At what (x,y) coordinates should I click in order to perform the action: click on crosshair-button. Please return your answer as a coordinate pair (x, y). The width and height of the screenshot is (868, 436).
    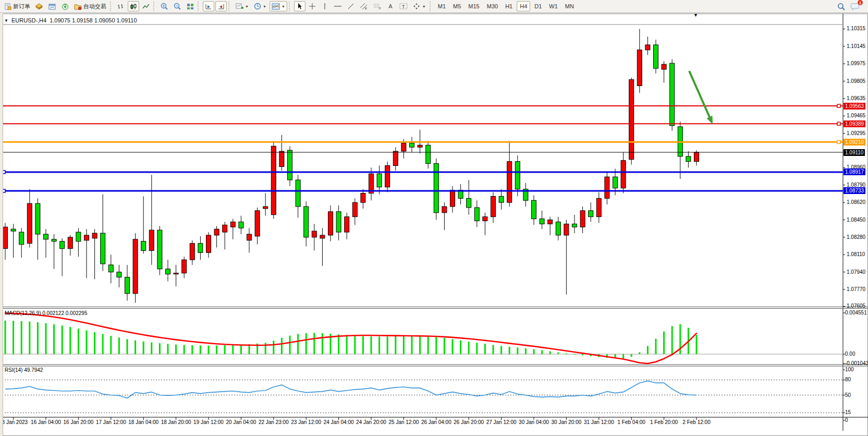
    Looking at the image, I should click on (312, 6).